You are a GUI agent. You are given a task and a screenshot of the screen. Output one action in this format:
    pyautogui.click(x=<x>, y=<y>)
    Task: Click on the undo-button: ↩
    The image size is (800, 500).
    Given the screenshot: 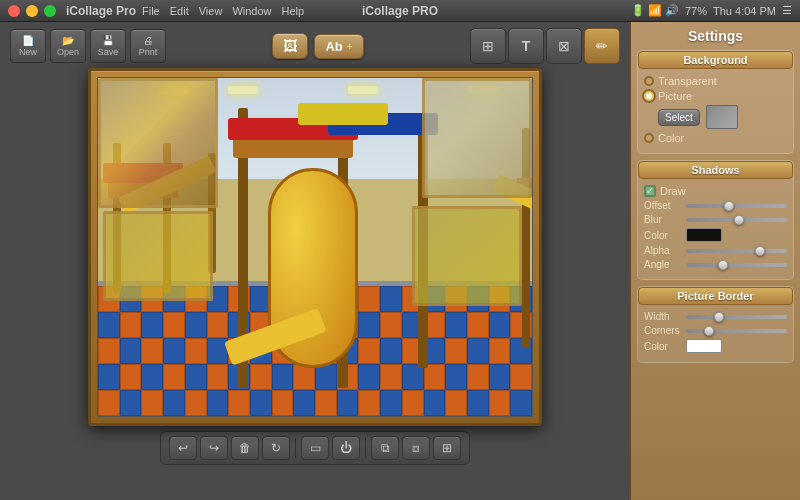 What is the action you would take?
    pyautogui.click(x=183, y=448)
    